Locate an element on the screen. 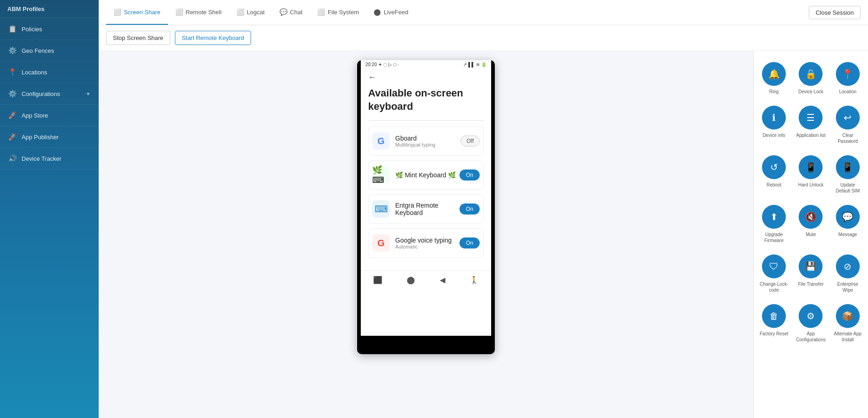 The width and height of the screenshot is (868, 418). phone-divider is located at coordinates (426, 120).